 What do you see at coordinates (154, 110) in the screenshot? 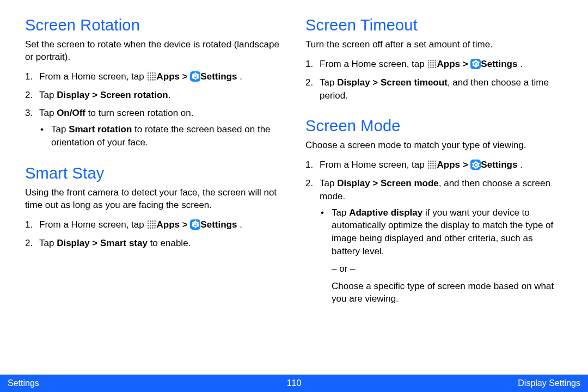
I see `steps-screen-rotation: From a Home screen, tap Apps > Settings …` at bounding box center [154, 110].